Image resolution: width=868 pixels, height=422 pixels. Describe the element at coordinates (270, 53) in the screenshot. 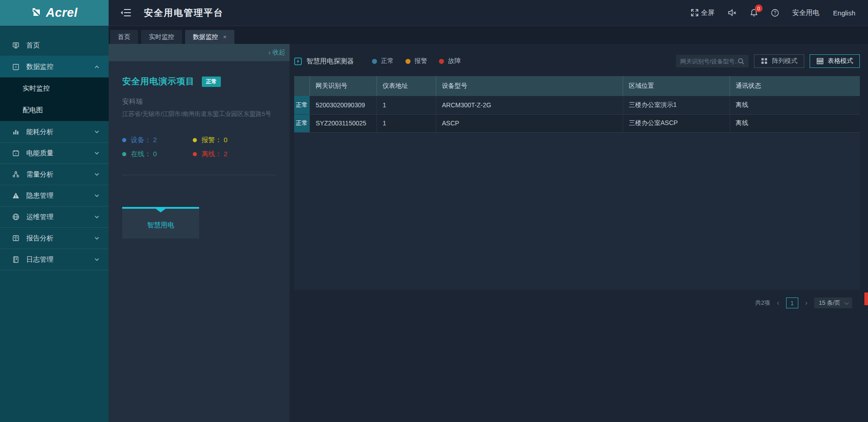

I see `collapse-chevron-icon: ‹` at that location.